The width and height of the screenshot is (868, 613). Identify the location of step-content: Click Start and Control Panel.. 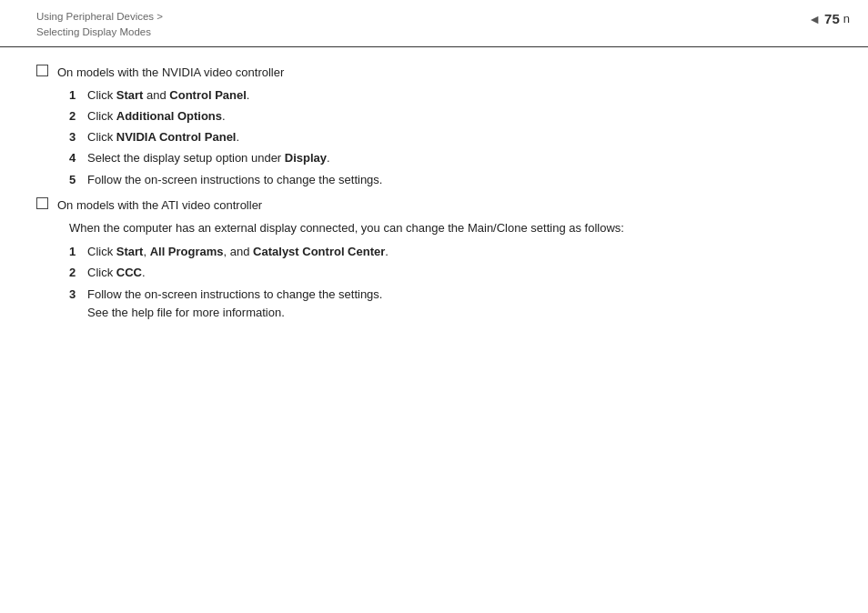
(168, 95).